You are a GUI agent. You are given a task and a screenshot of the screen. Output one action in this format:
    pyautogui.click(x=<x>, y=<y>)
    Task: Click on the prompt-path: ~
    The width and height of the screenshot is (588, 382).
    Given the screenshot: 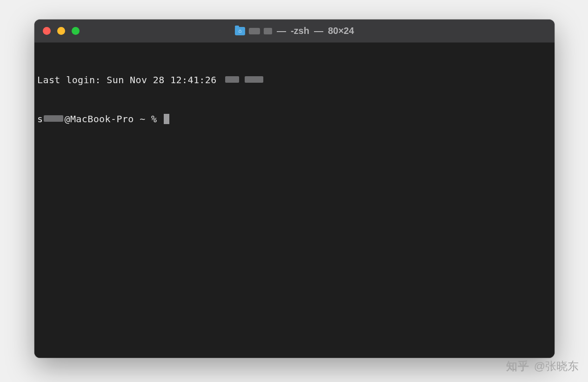 What is the action you would take?
    pyautogui.click(x=142, y=119)
    